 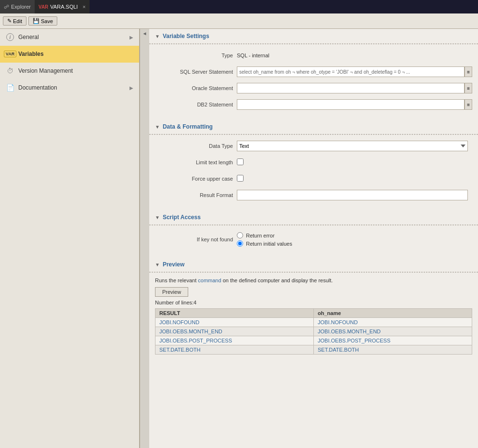 What do you see at coordinates (468, 72) in the screenshot?
I see `sql-server-expand-button: ≡` at bounding box center [468, 72].